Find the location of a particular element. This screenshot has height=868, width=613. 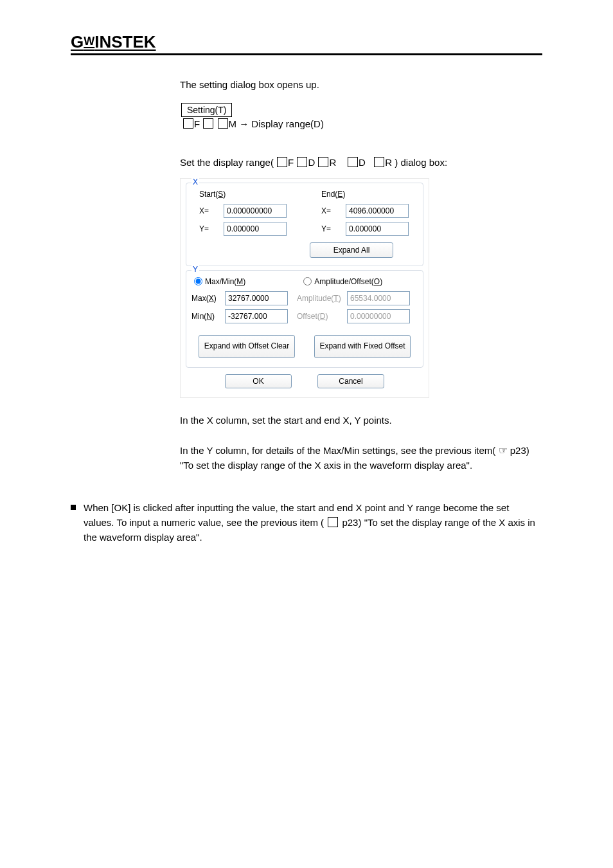

objective-before: Set the display range( is located at coordinates (227, 162).